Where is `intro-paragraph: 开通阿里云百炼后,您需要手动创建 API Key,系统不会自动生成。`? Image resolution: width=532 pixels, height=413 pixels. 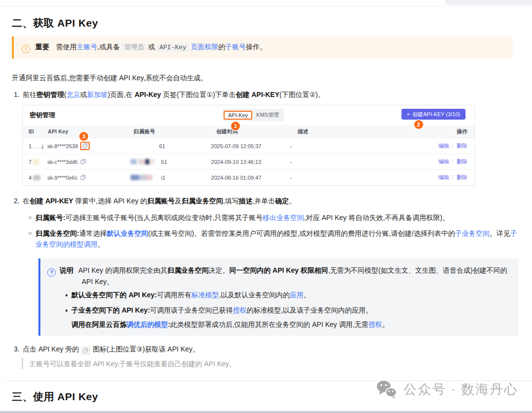
intro-paragraph: 开通阿里云百炼后,您需要手动创建 API Key,系统不会自动生成。 is located at coordinates (266, 78).